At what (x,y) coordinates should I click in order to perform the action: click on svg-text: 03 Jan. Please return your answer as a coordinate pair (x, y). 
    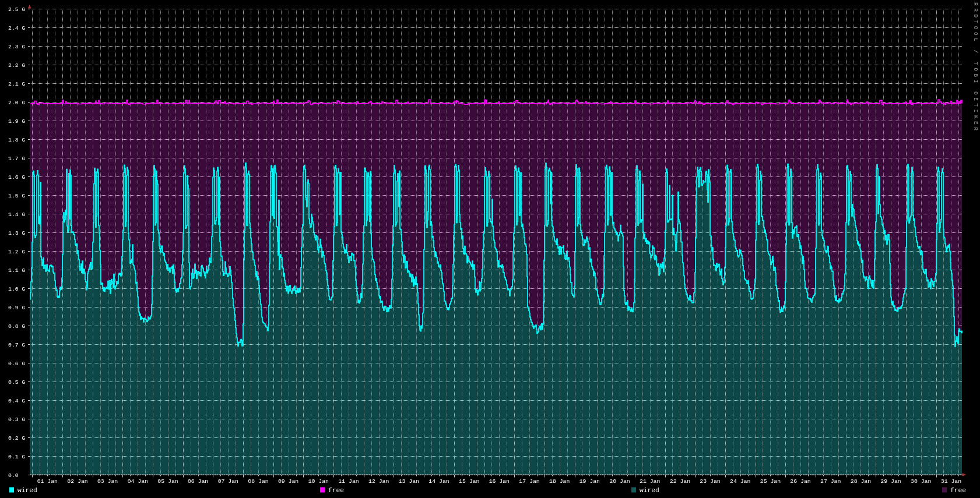
    Looking at the image, I should click on (107, 481).